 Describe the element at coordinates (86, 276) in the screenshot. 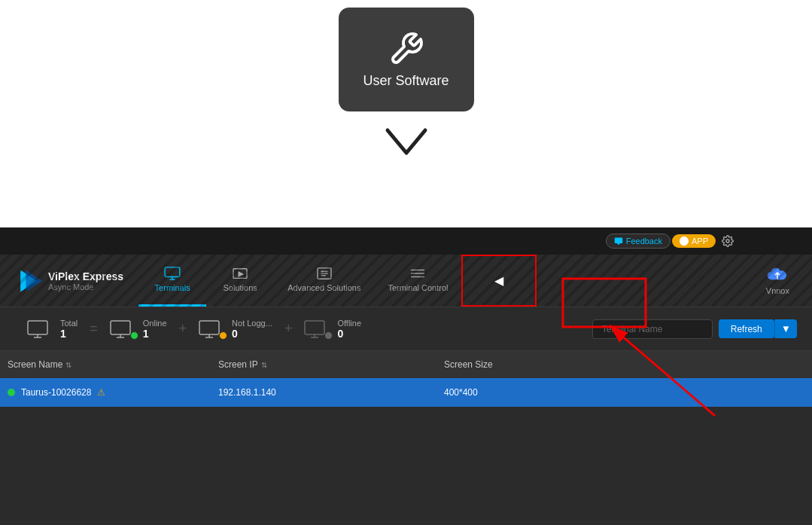

I see `brand-name: ViPlex Express` at that location.